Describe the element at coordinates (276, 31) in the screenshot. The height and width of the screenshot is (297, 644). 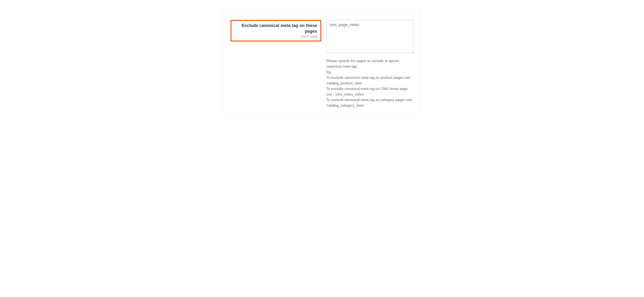
I see `field-label-highlighted: Exclude canonical meta tag on these page…` at that location.